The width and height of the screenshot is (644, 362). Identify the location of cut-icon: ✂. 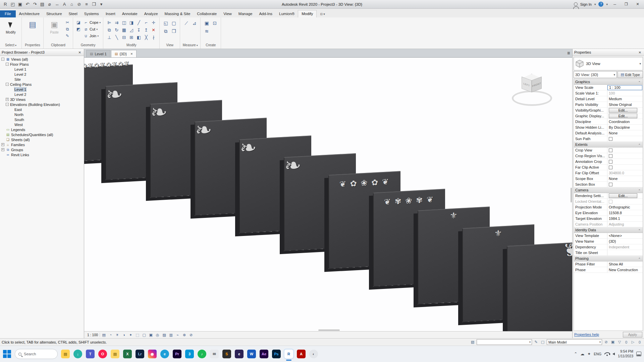
(67, 22).